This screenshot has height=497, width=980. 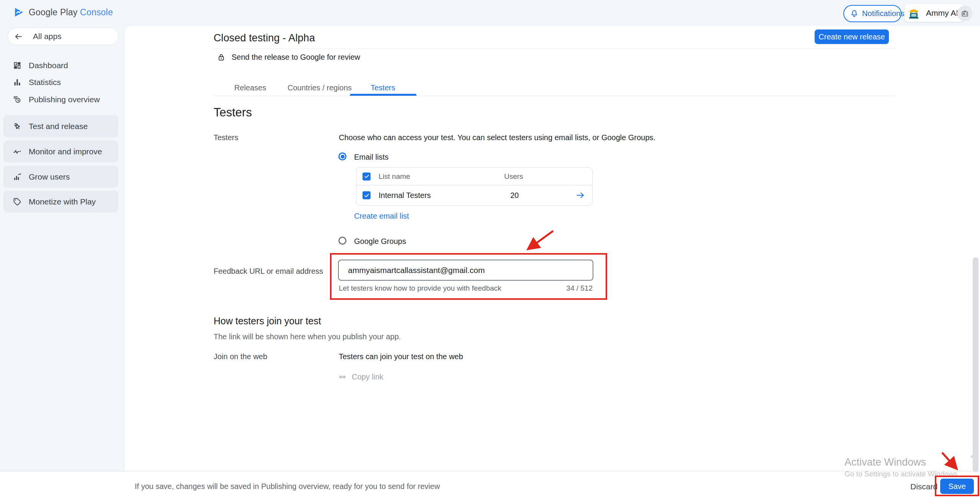 What do you see at coordinates (342, 156) in the screenshot?
I see `email-lists-radio` at bounding box center [342, 156].